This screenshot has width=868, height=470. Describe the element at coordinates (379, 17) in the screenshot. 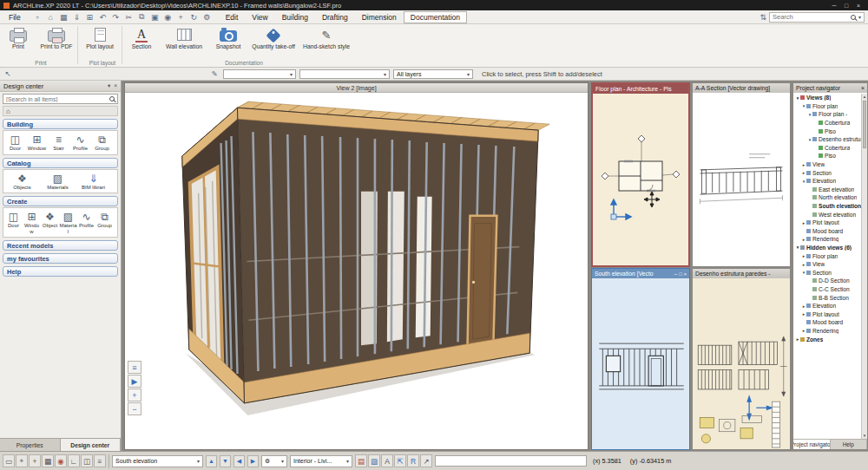

I see `menu-item: Dimension` at that location.